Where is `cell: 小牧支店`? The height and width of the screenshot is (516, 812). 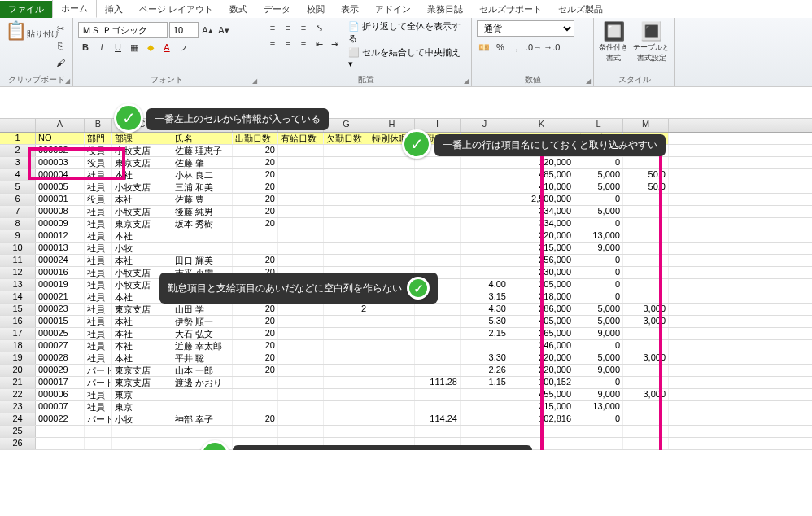 cell: 小牧支店 is located at coordinates (142, 212).